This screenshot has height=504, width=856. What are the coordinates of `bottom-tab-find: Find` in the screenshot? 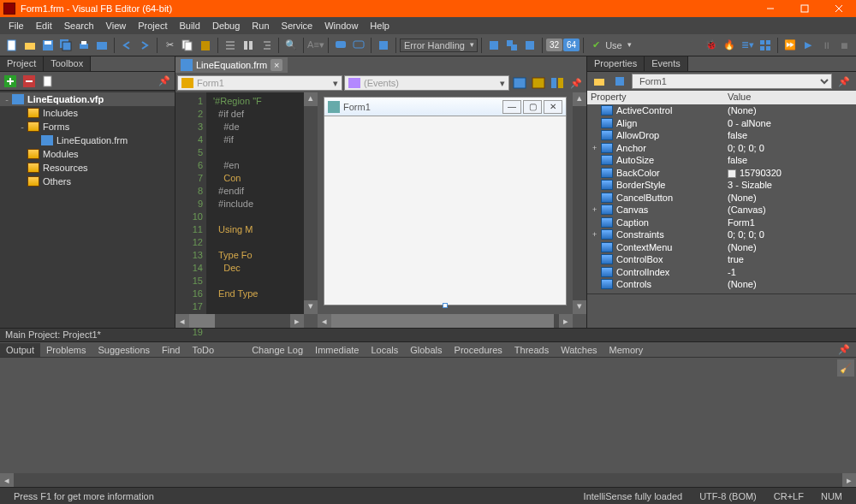 It's located at (171, 350).